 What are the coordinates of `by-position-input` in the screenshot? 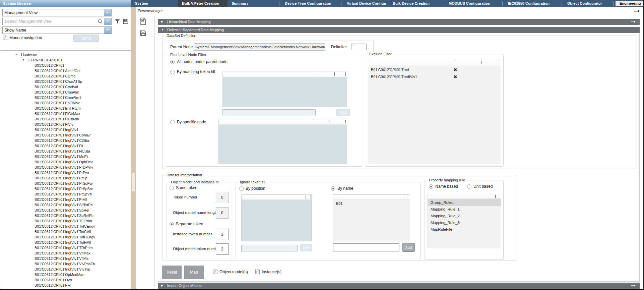 It's located at (269, 248).